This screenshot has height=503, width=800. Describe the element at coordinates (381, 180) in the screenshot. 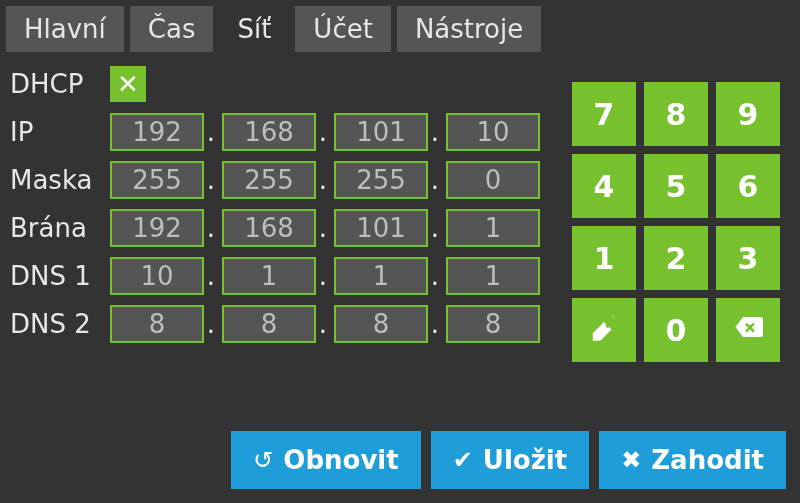

I see `mask-octet-3: 255` at that location.